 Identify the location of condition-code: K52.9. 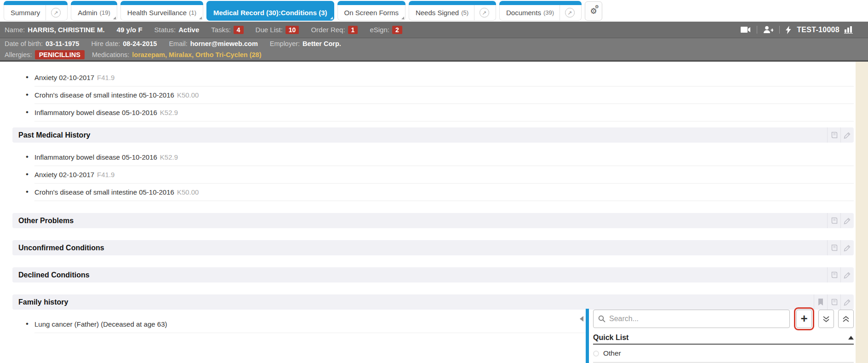
(169, 112).